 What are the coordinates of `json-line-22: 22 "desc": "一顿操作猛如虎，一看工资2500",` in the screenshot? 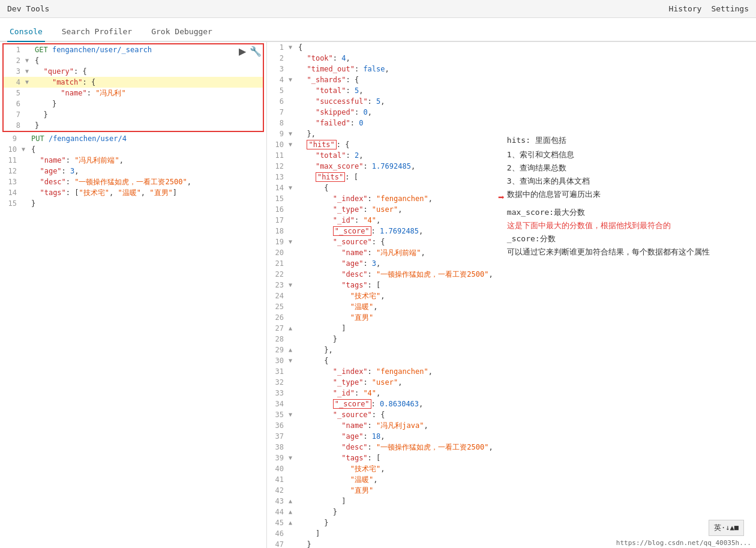 It's located at (385, 274).